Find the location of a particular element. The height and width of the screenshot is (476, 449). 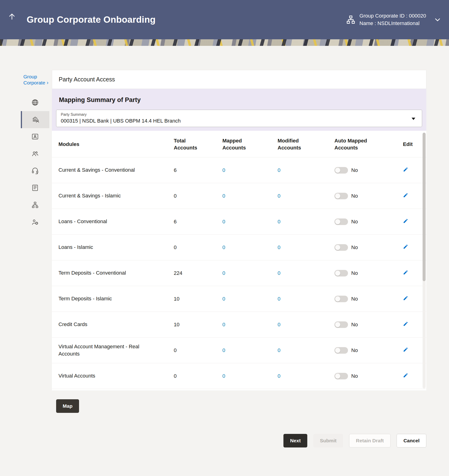

chevron-down-icon is located at coordinates (438, 20).